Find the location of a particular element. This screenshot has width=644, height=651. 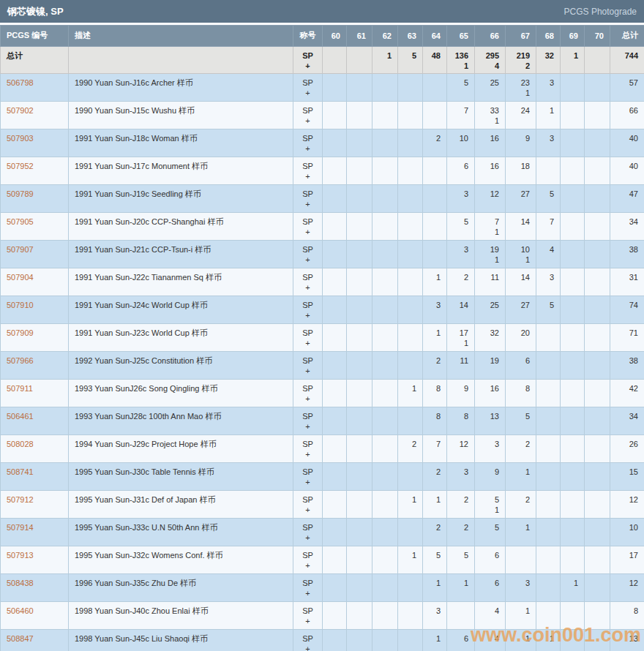

grade-cell-66: 16 is located at coordinates (490, 171).